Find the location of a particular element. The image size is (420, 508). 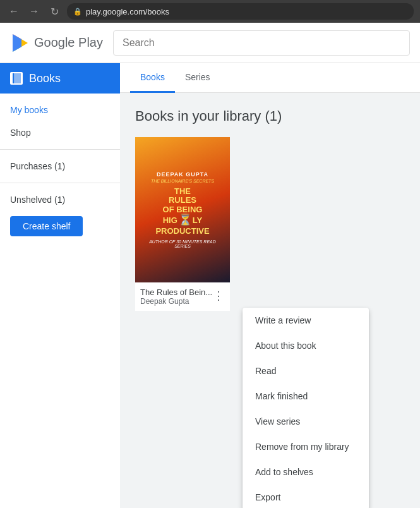

tab-series: Series is located at coordinates (198, 78).